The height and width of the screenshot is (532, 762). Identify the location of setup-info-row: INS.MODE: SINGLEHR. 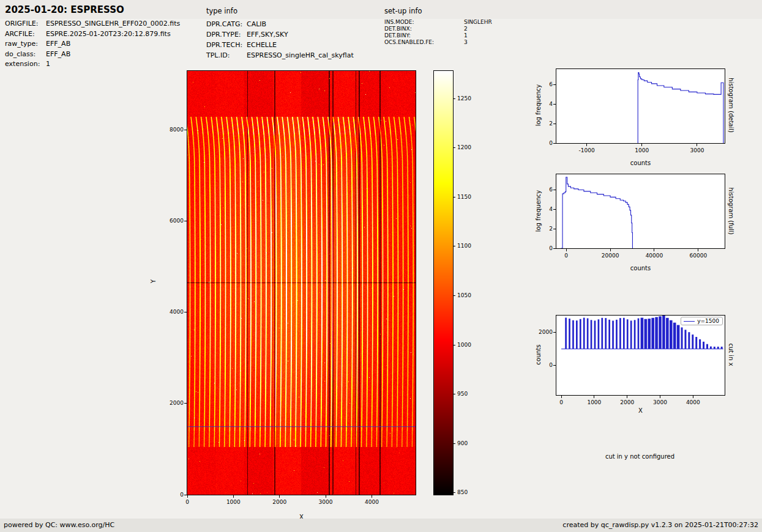
(438, 22).